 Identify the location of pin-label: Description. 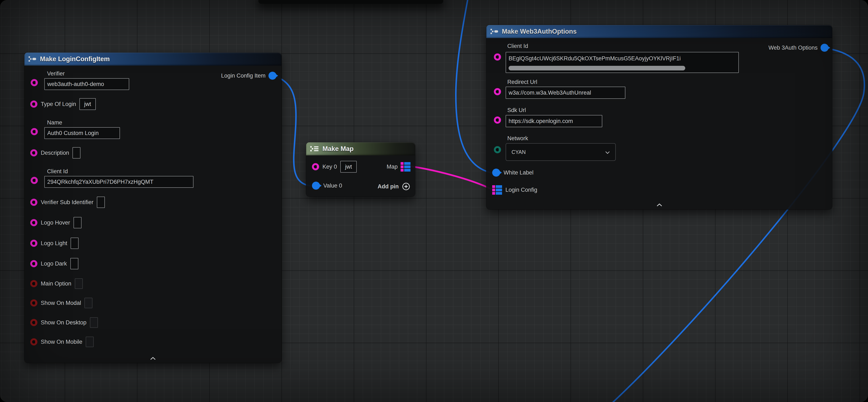
(55, 153).